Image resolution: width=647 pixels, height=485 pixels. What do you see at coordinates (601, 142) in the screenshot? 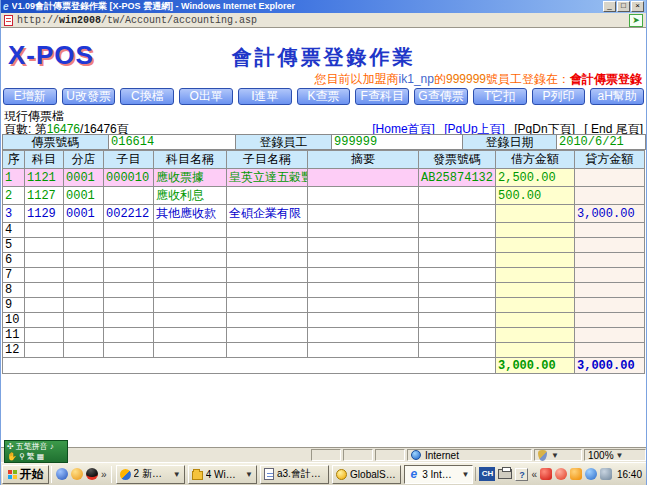
I see `date-value: 2010/6/21` at bounding box center [601, 142].